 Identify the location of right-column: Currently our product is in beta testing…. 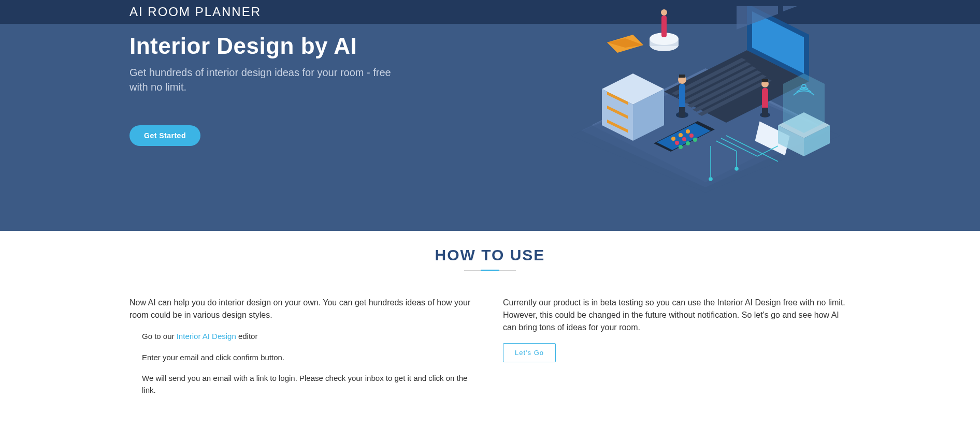
(676, 351).